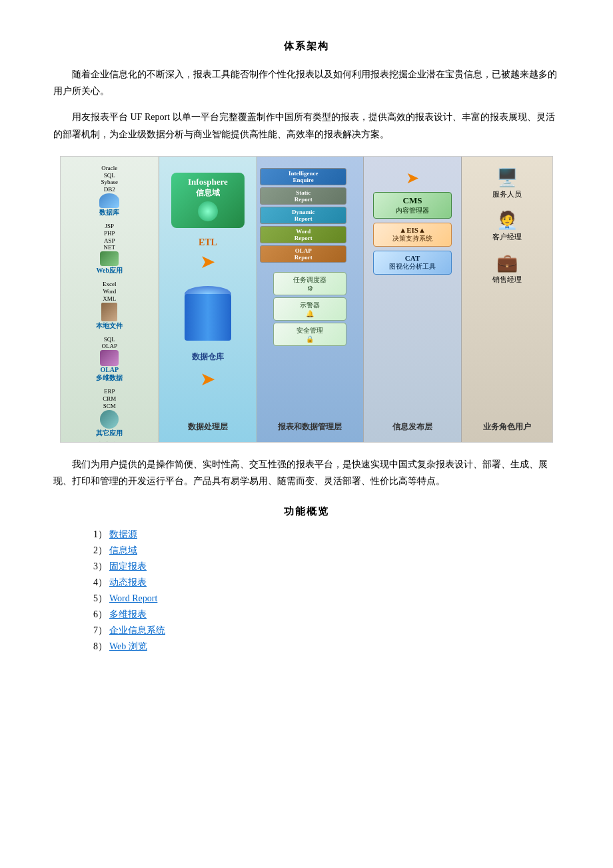 This screenshot has height=868, width=613. I want to click on olap-icon, so click(109, 358).